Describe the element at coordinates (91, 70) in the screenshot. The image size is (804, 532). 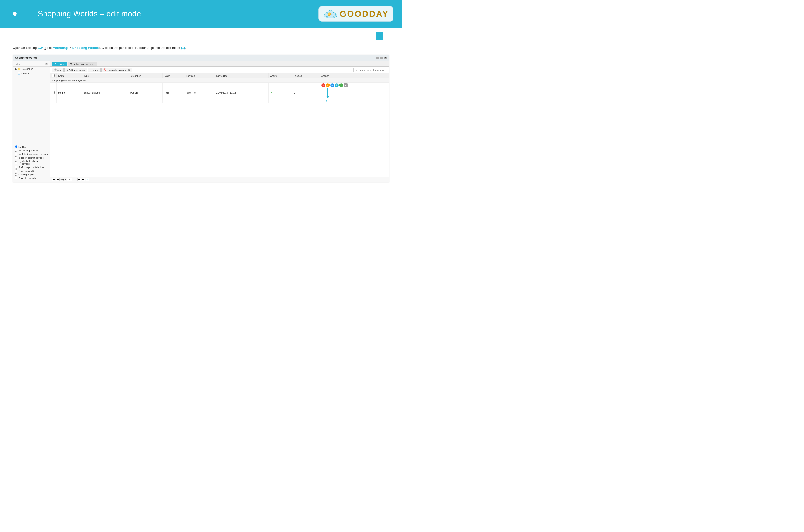
I see `import-icon: ↑` at that location.